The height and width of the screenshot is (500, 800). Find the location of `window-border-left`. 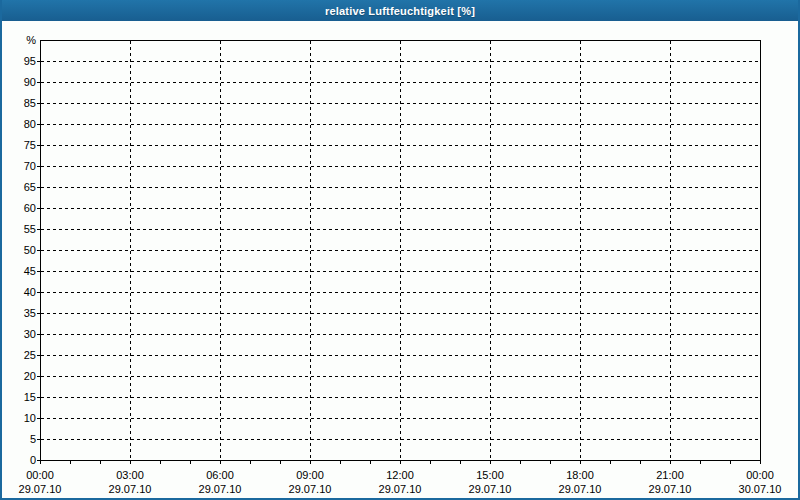

window-border-left is located at coordinates (1, 250).